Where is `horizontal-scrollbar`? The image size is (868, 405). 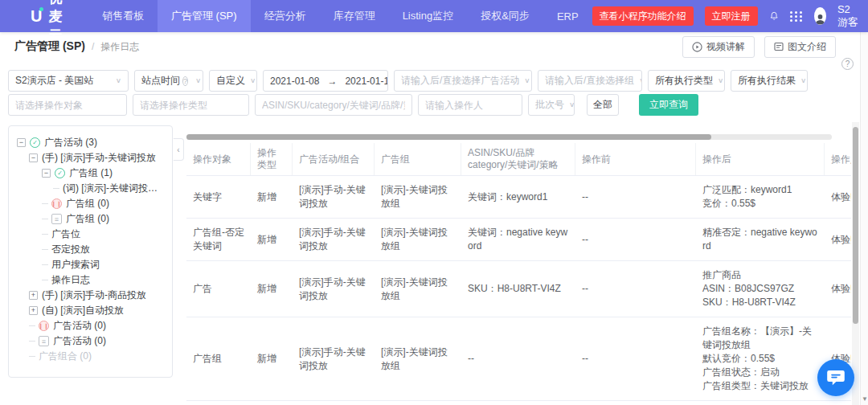
horizontal-scrollbar is located at coordinates (510, 137).